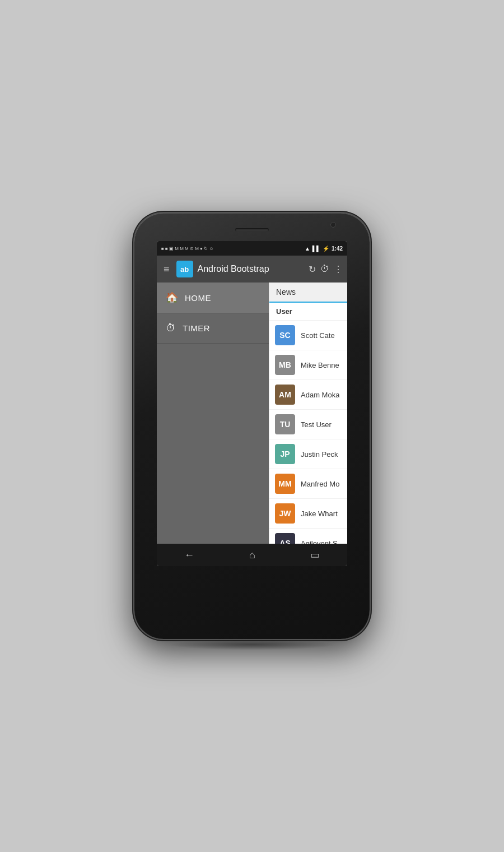 Image resolution: width=504 pixels, height=852 pixels. Describe the element at coordinates (307, 249) in the screenshot. I see `wifi-icon: ▲` at that location.